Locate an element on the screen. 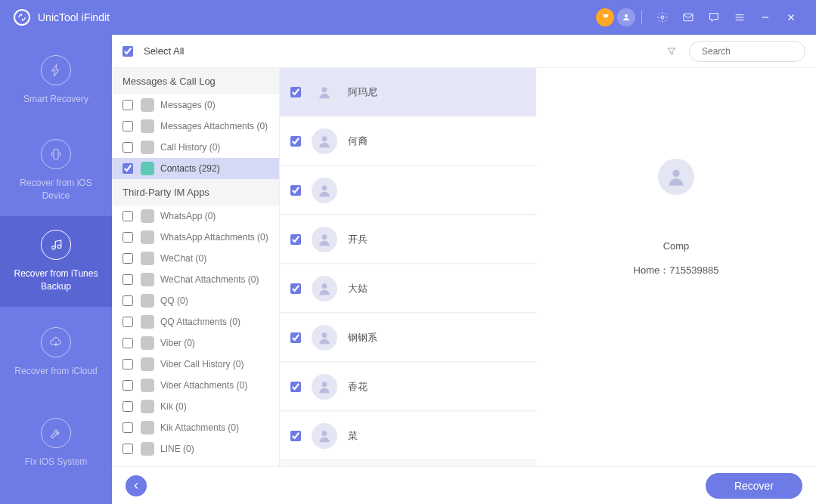 This screenshot has height=504, width=816. category-label: Viber Attachments (0) is located at coordinates (215, 385).